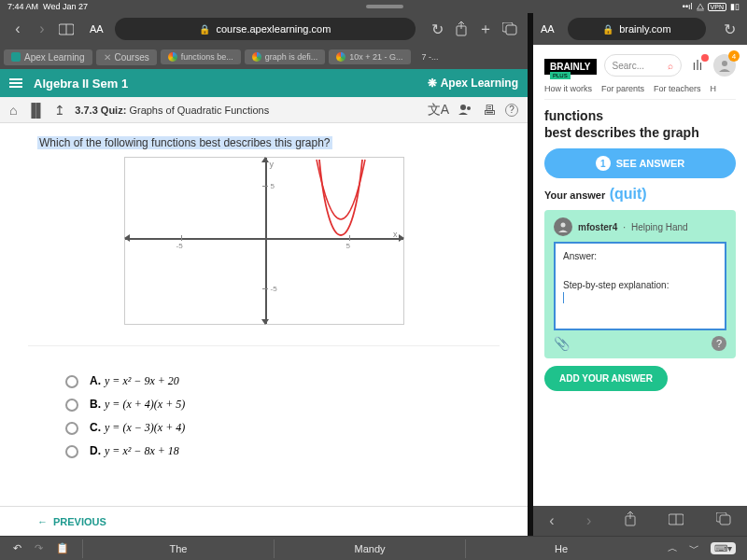  Describe the element at coordinates (263, 427) in the screenshot. I see `option-c: C.y = (x − 3)(x + 4)` at that location.